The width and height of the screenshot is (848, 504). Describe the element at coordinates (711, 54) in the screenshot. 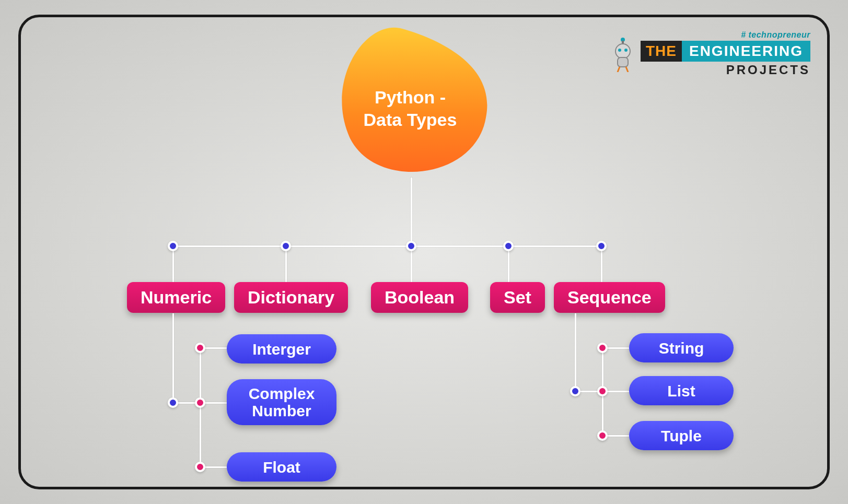

I see `brand-logo: # technopreneur THE ENGINEERING PROJECTS` at that location.